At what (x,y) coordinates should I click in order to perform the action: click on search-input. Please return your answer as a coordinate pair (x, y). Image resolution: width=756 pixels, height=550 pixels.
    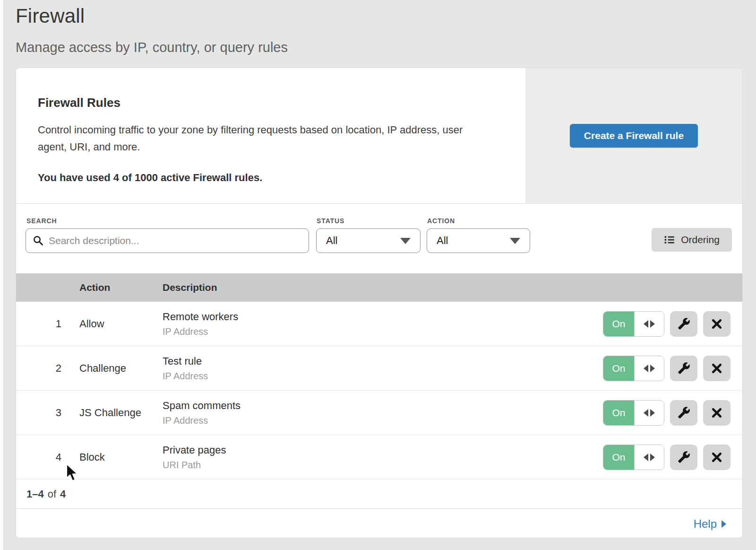
    Looking at the image, I should click on (167, 241).